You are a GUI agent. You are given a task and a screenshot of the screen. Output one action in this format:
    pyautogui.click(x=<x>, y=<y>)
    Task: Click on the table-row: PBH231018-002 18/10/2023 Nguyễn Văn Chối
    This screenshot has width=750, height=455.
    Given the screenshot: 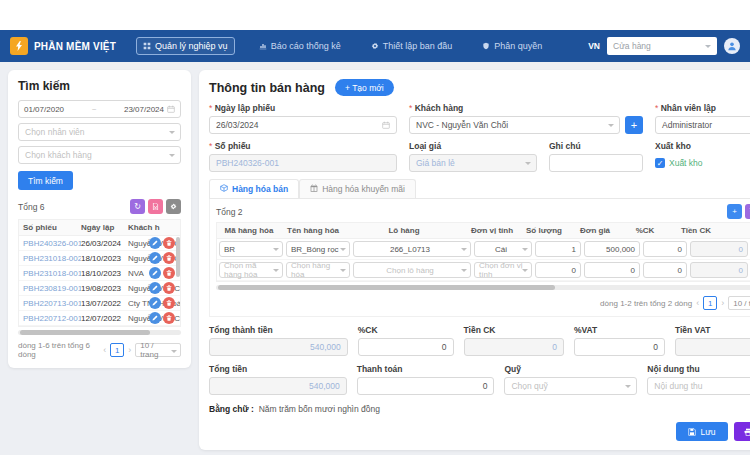 What is the action you would take?
    pyautogui.click(x=100, y=258)
    